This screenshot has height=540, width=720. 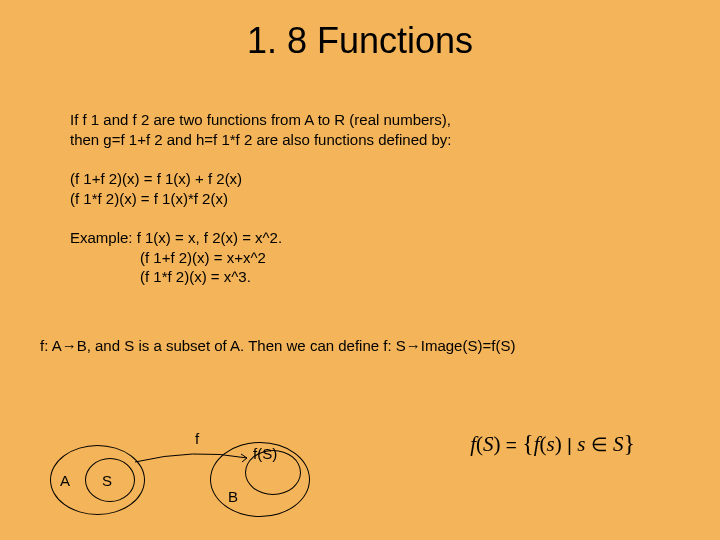 What do you see at coordinates (375, 140) in the screenshot?
I see `intro-line-2: then g=f 1+f 2 and h=f 1*f 2 are also fu…` at bounding box center [375, 140].